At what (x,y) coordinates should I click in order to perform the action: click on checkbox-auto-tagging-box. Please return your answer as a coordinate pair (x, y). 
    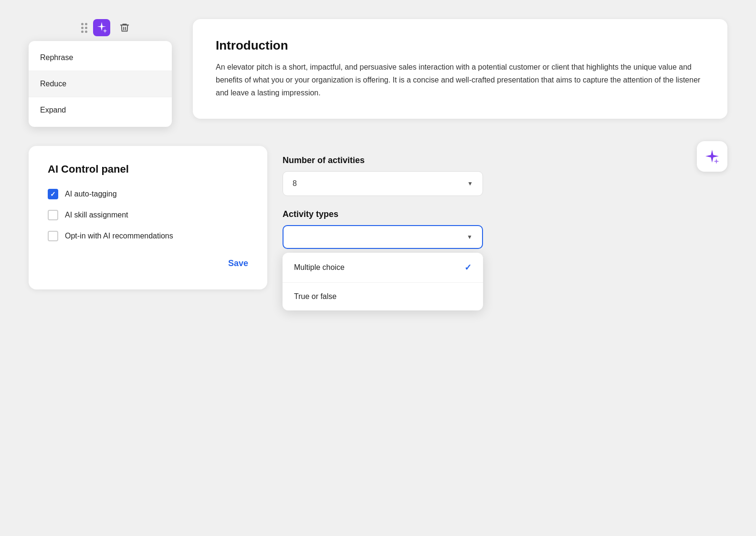
    Looking at the image, I should click on (53, 194).